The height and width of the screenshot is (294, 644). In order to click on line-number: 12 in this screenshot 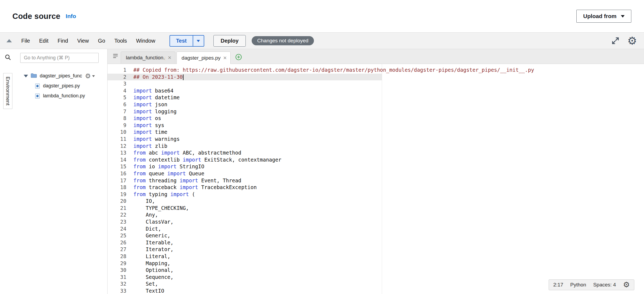, I will do `click(117, 146)`.